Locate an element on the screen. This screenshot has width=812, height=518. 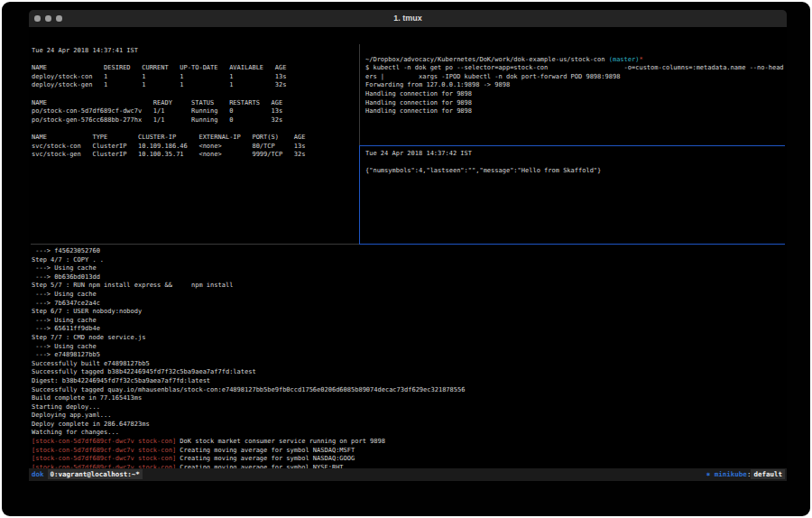
pane-kubectl-watch: Tue 24 Apr 2018 14:37:41 IST NAME DESIRE… is located at coordinates (168, 103).